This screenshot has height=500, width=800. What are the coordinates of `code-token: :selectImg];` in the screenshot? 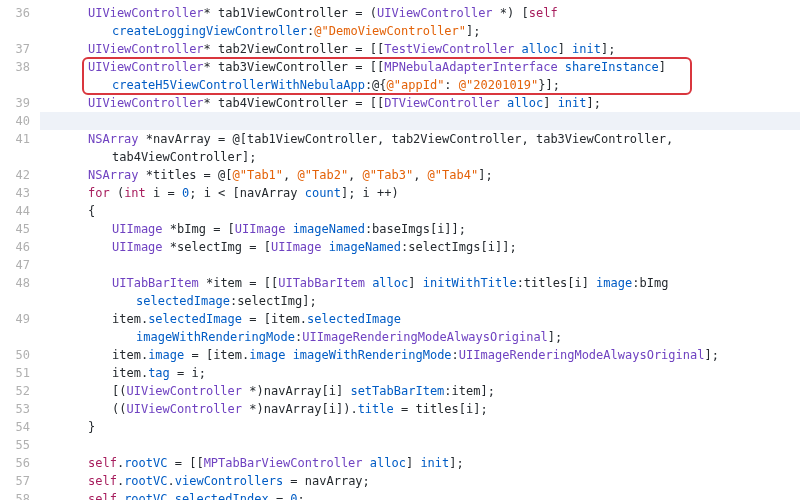 It's located at (274, 301).